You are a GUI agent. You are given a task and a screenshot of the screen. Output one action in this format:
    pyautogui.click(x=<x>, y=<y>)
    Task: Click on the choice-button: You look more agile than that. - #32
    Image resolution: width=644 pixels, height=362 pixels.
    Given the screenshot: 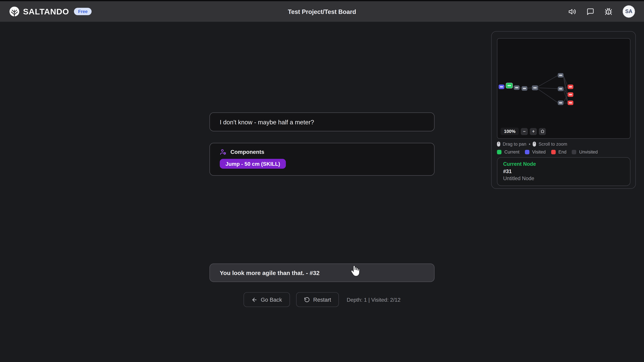 What is the action you would take?
    pyautogui.click(x=322, y=273)
    